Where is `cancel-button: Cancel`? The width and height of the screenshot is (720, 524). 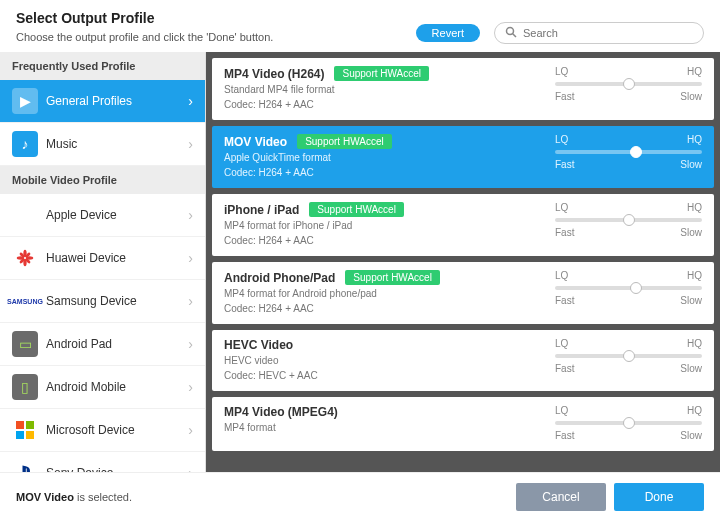 cancel-button: Cancel is located at coordinates (561, 497).